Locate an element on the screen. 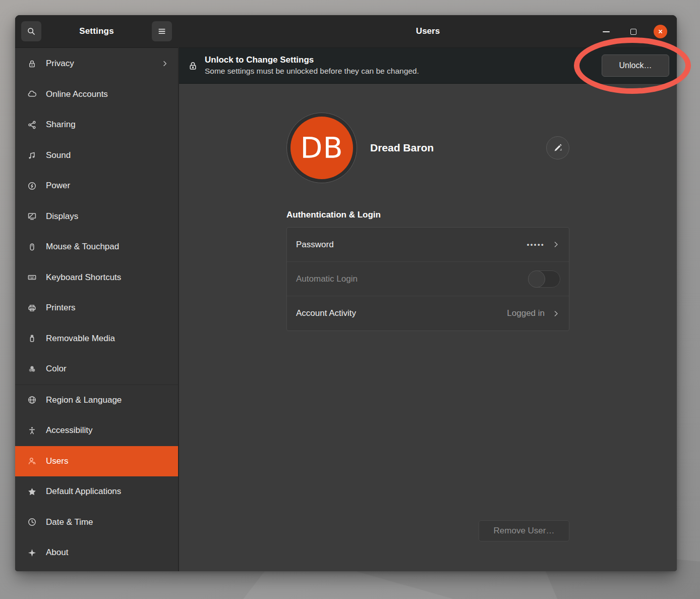 The height and width of the screenshot is (599, 700). page-title: Users is located at coordinates (428, 31).